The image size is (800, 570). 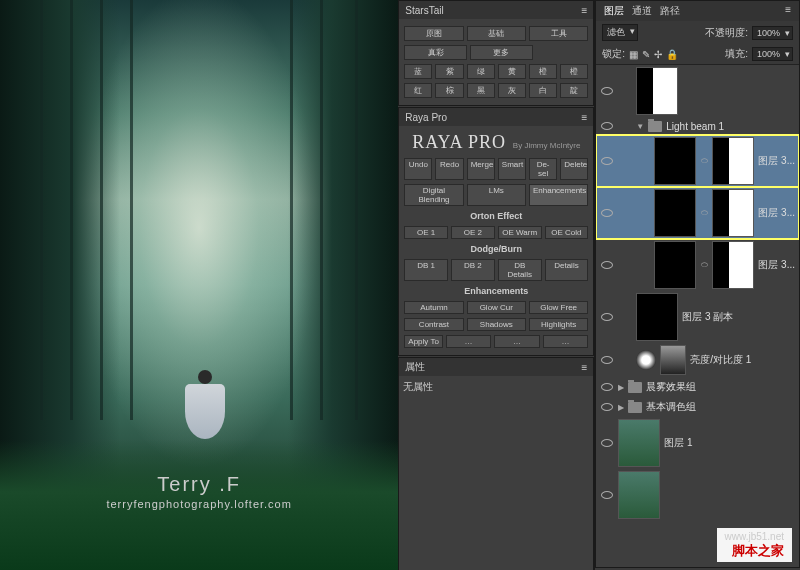 What do you see at coordinates (434, 195) in the screenshot?
I see `tab-digital-blending: Digital Blending` at bounding box center [434, 195].